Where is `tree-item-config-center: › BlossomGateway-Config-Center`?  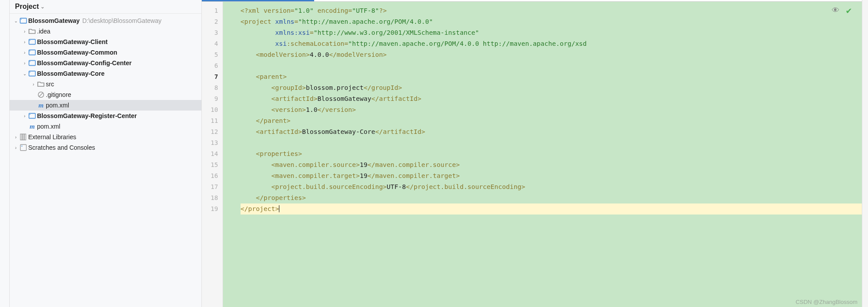
tree-item-config-center: › BlossomGateway-Config-Center is located at coordinates (106, 63).